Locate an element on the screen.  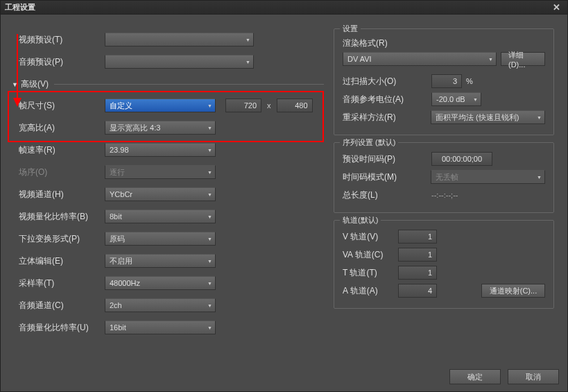
videochannel-dropdown: YCbCr is located at coordinates (160, 194).